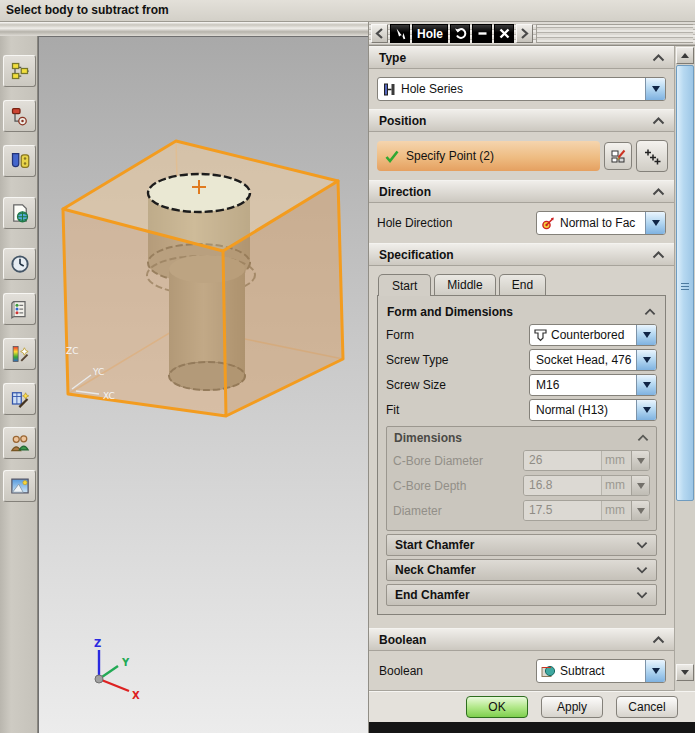 The image size is (695, 733). Describe the element at coordinates (450, 156) in the screenshot. I see `specify-point-label: Specify Point (2)` at that location.